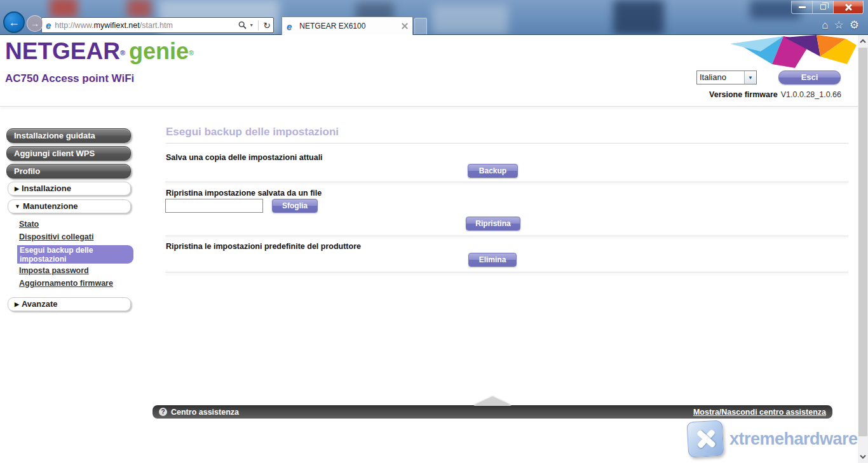  What do you see at coordinates (18, 206) in the screenshot?
I see `chevron-down-icon: ▼` at bounding box center [18, 206].